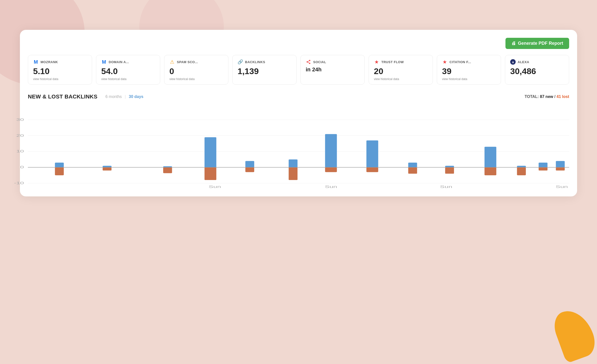 Image resolution: width=597 pixels, height=364 pixels. I want to click on social-value: in 24h, so click(333, 70).